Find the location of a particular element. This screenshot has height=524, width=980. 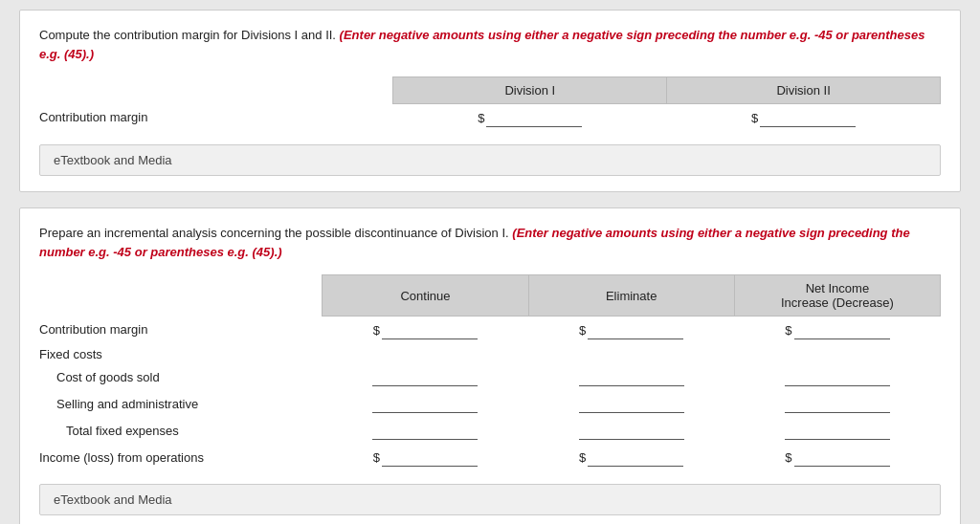

s2-fixed-costs-eliminate-empty is located at coordinates (632, 354).